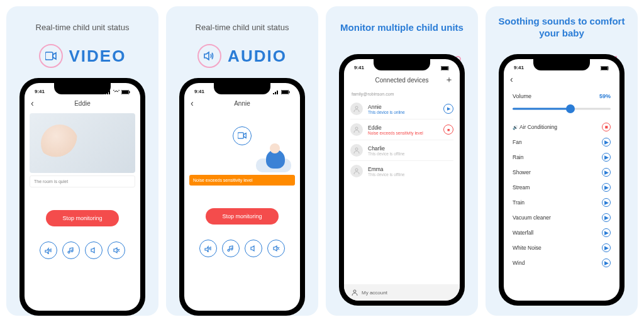 This screenshot has height=322, width=644. Describe the element at coordinates (82, 181) in the screenshot. I see `room-status: The room is quiet` at that location.